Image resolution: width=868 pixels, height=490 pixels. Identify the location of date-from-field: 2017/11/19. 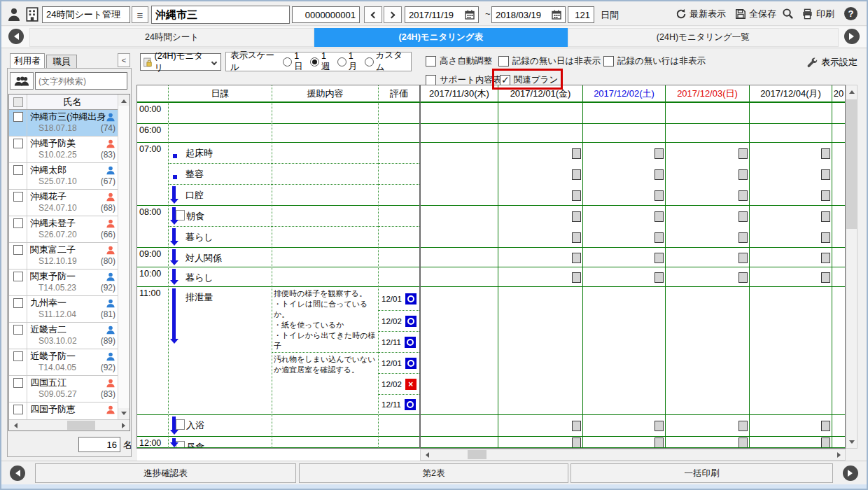
(442, 15).